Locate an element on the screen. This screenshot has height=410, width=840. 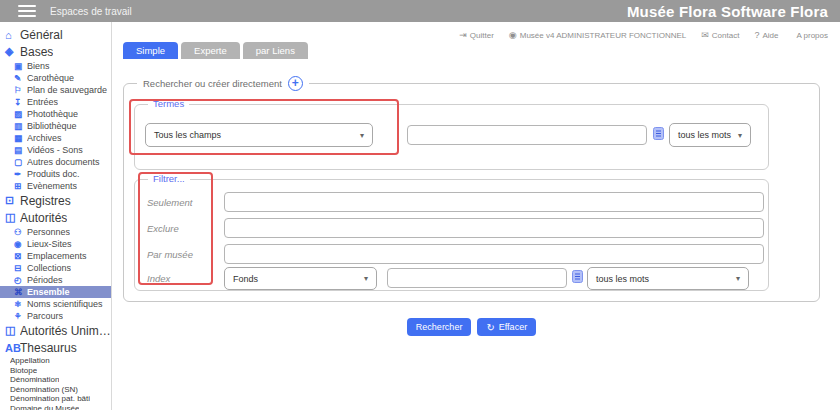
sidebar-item-label: Evènements is located at coordinates (52, 186).